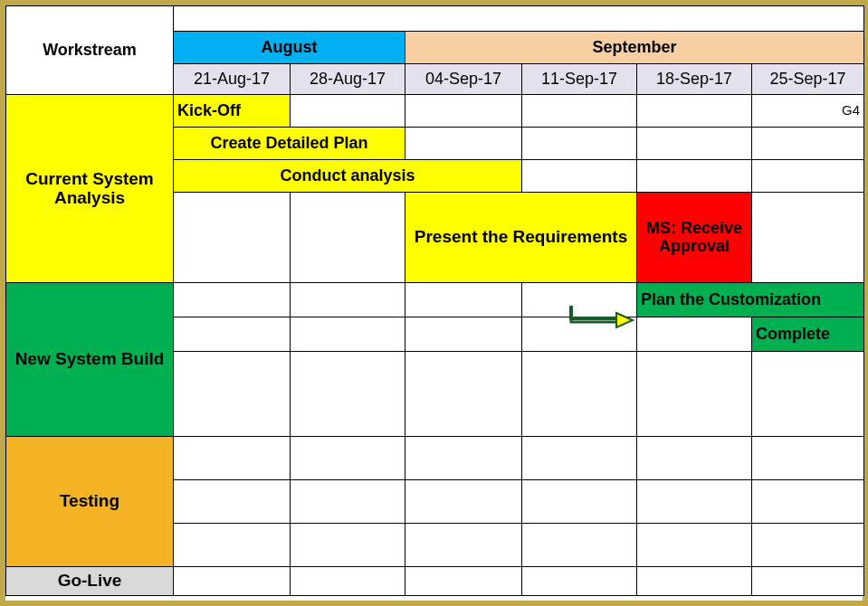  What do you see at coordinates (694, 80) in the screenshot?
I see `date-4: 18-Sep-17` at bounding box center [694, 80].